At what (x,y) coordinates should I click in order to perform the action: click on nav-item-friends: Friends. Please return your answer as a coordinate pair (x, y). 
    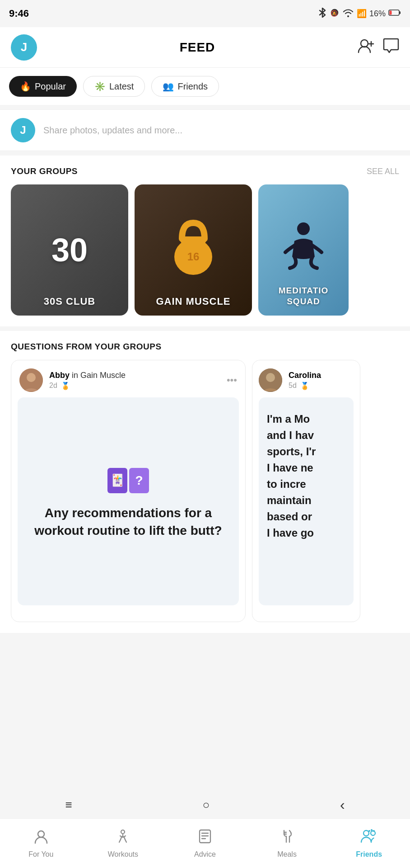
    Looking at the image, I should click on (369, 844).